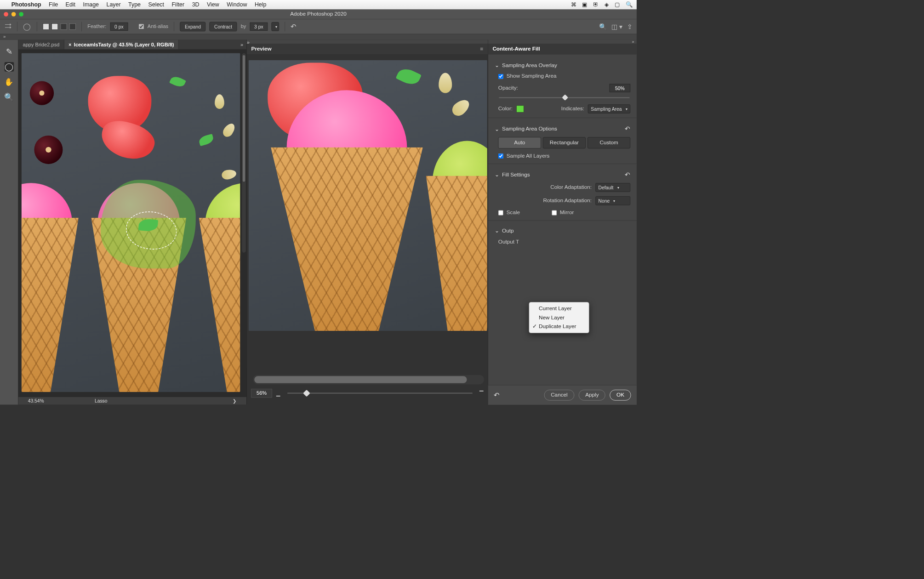 The height and width of the screenshot is (579, 924). What do you see at coordinates (603, 27) in the screenshot?
I see `search-icon: 🔍` at bounding box center [603, 27].